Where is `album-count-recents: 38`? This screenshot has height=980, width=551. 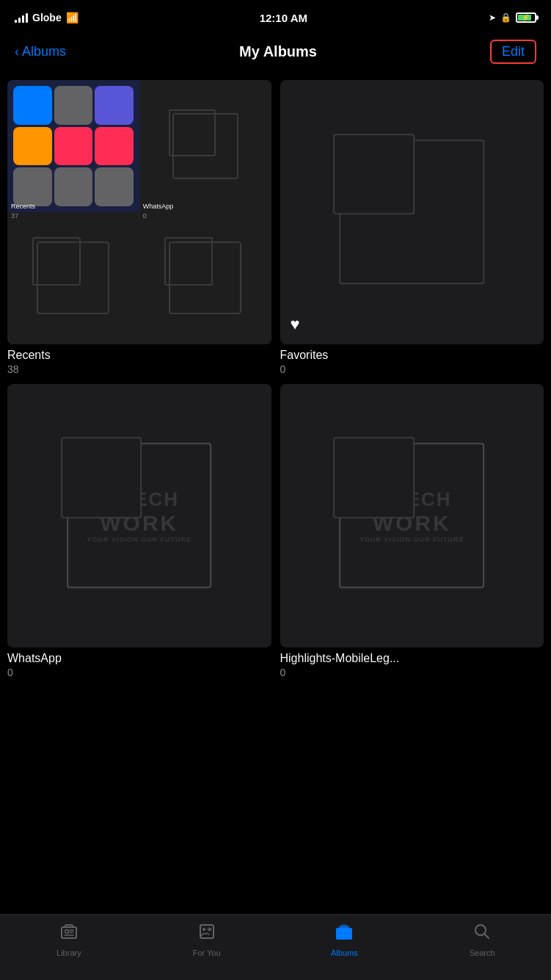
album-count-recents: 38 is located at coordinates (139, 369).